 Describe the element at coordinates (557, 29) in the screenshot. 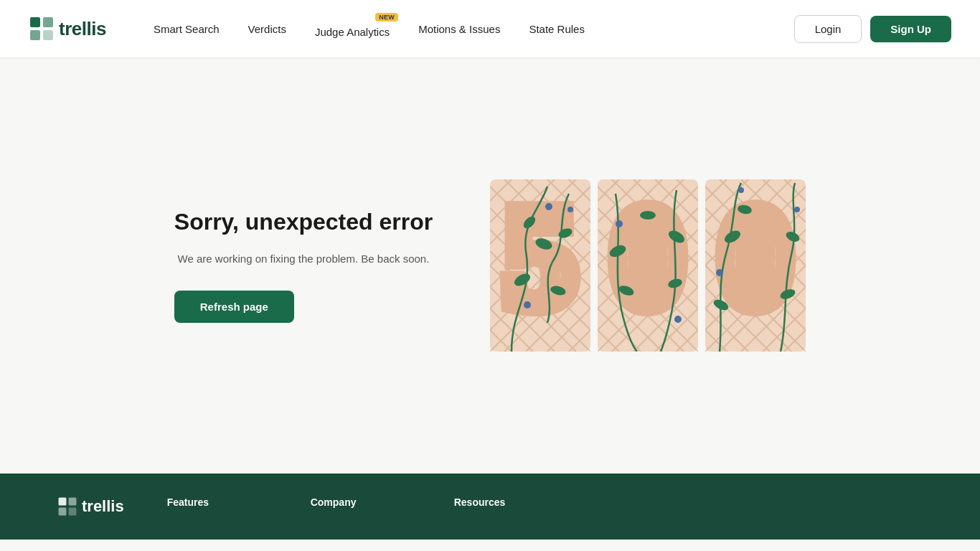

I see `nav-state-rules: State Rules` at that location.